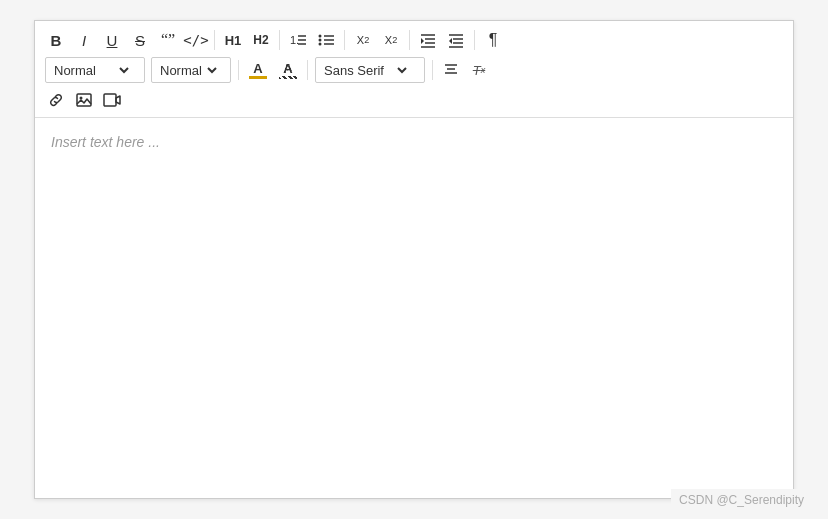 The image size is (828, 519). I want to click on font-size-select: Normal 8 10 12 14 16 18 24, so click(187, 70).